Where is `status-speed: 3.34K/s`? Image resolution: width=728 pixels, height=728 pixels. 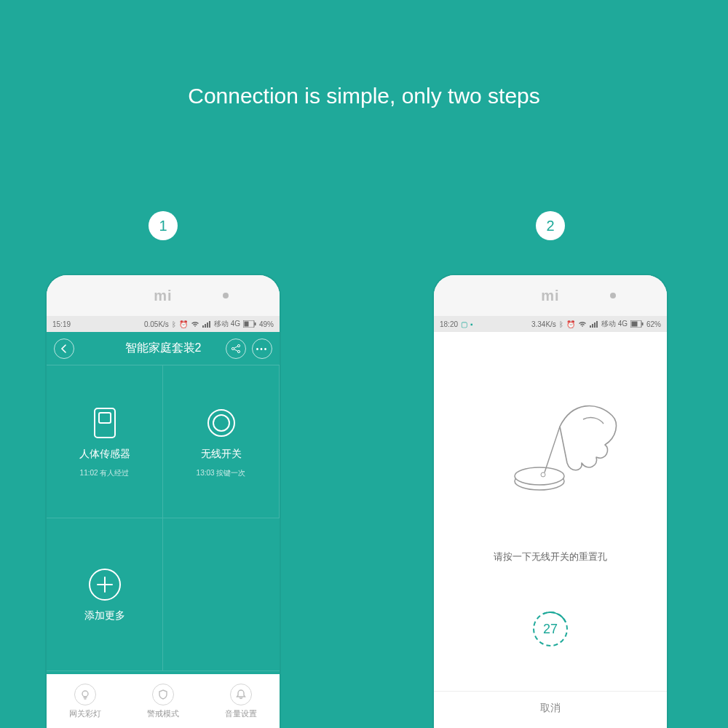
status-speed: 3.34K/s is located at coordinates (544, 325).